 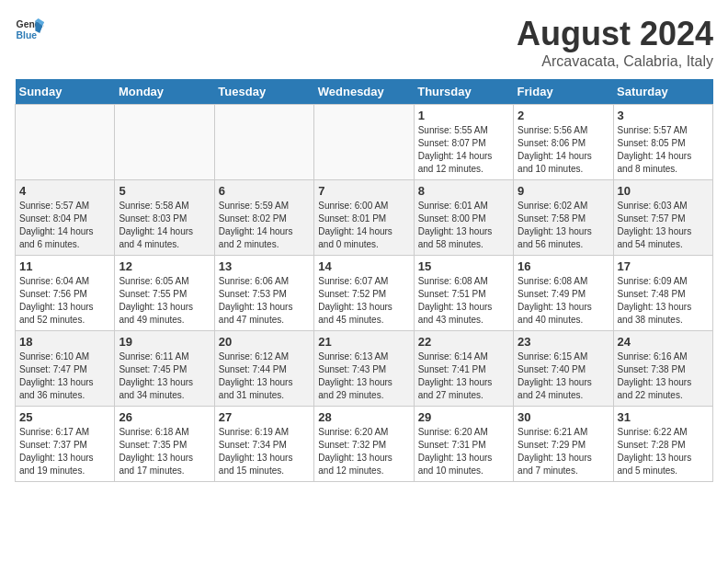 What do you see at coordinates (164, 225) in the screenshot?
I see `day-info: Sunrise: 5:58 AM Sunset: 8:03 PM Dayligh…` at bounding box center [164, 225].